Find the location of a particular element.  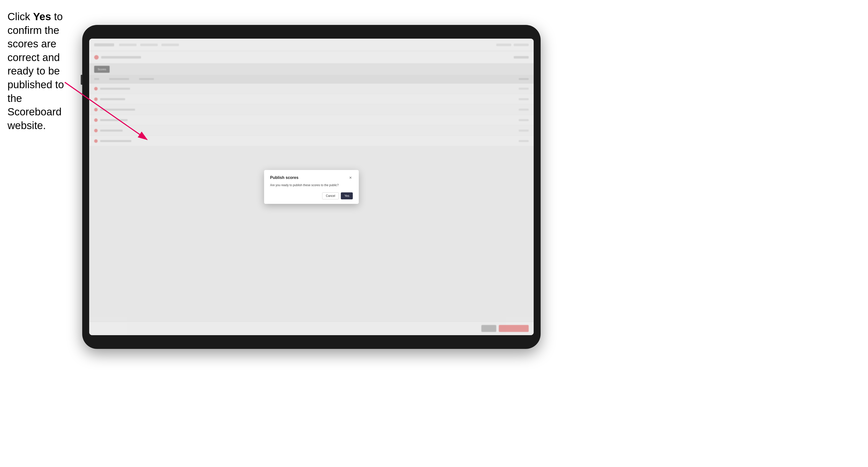

instruction-text: Click Yes to confirm the scores are corr… is located at coordinates (42, 71).